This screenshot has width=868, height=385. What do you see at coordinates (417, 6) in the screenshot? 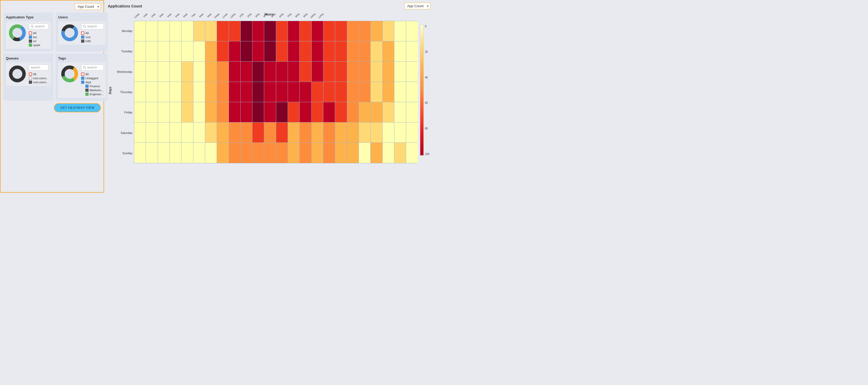
I see `right-app-count-dropdown: App Count` at bounding box center [417, 6].